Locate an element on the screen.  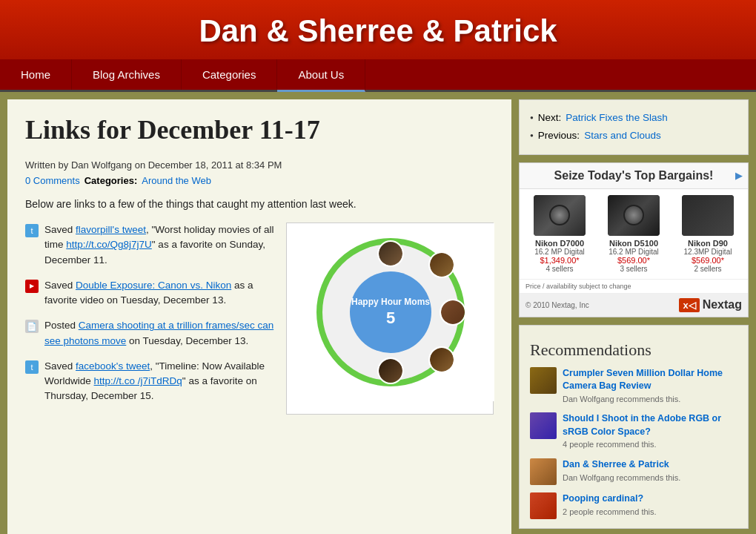
item-url-link: http://t.co /j7iTdRDq is located at coordinates (138, 381).